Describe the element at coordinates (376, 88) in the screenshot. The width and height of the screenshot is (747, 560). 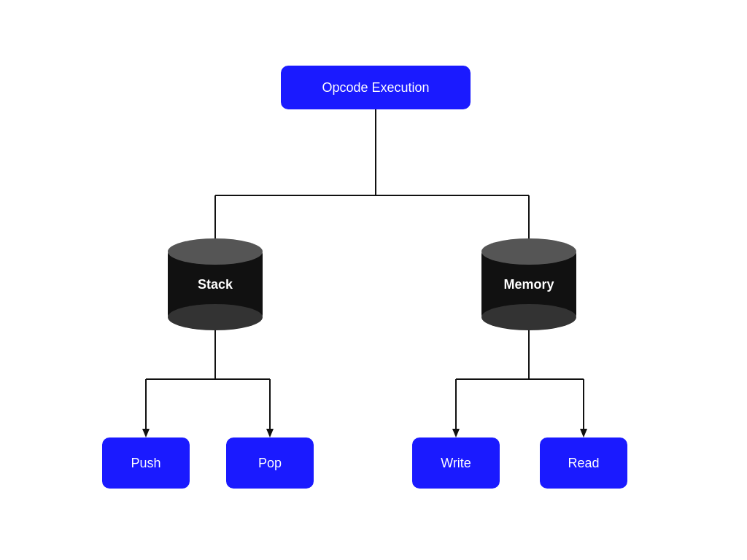
I see `opcode-execution-node: Opcode Execution` at that location.